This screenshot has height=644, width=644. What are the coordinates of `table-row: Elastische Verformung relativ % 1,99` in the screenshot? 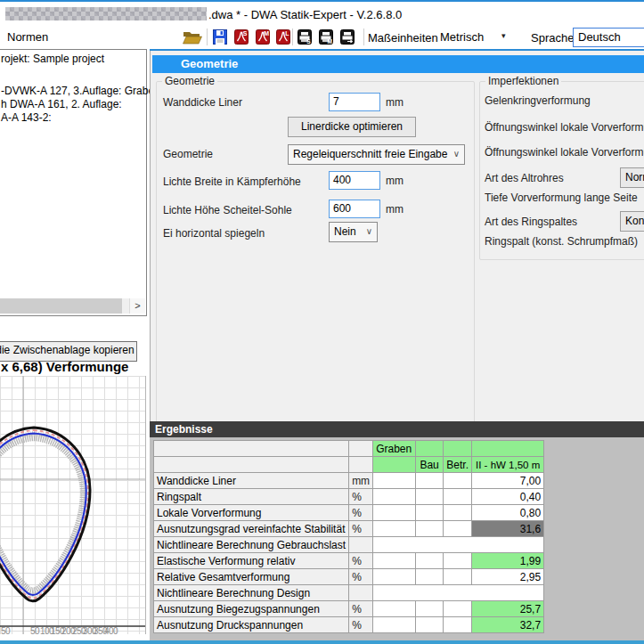 It's located at (349, 561).